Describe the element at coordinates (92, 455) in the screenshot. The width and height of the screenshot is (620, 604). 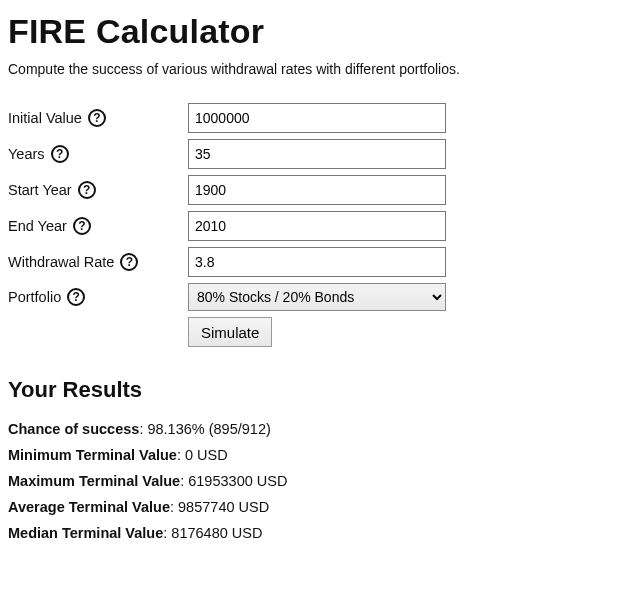
I see `result-min-label: Minimum Terminal Value` at that location.